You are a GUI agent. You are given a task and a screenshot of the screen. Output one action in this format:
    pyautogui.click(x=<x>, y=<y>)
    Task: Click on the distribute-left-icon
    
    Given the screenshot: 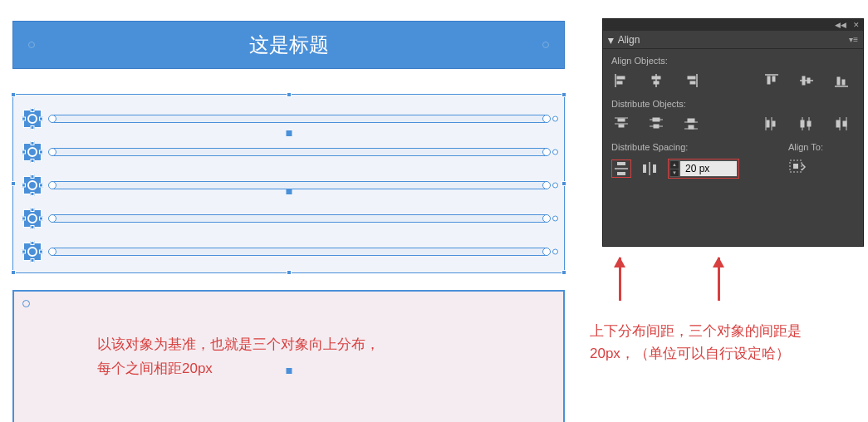 What is the action you would take?
    pyautogui.click(x=772, y=124)
    